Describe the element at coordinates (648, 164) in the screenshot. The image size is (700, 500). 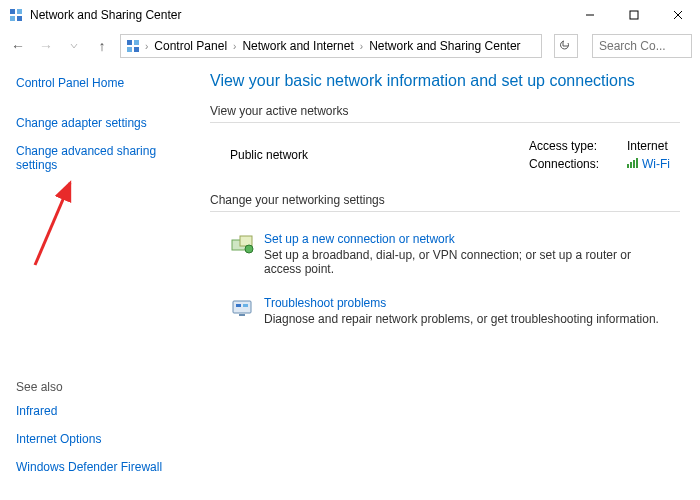
I see `connection-link: Wi-Fi` at that location.